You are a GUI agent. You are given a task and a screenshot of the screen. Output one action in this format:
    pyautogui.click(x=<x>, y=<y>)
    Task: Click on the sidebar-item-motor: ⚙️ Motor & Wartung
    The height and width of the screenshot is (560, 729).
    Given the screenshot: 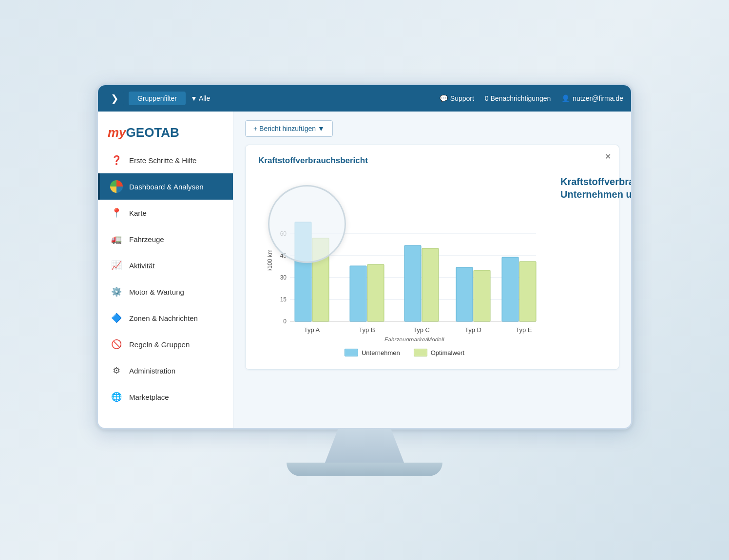 What is the action you would take?
    pyautogui.click(x=166, y=292)
    